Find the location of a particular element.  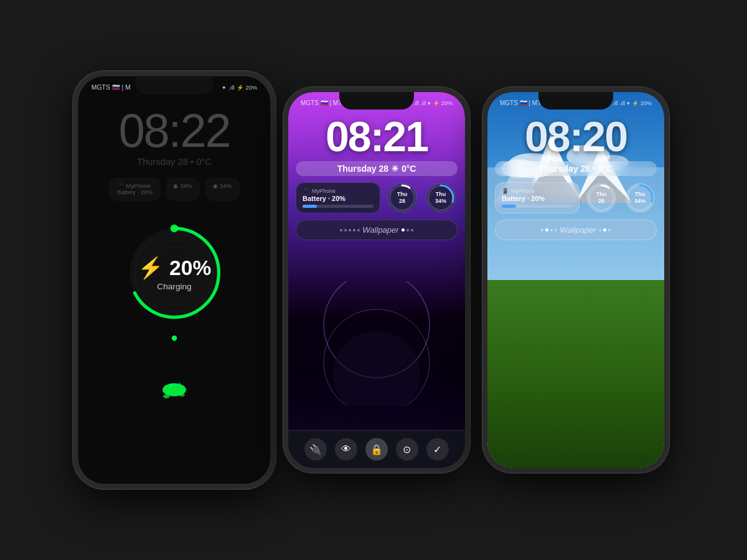

phone1-carrier: MGTS 🇷🇺 | M is located at coordinates (111, 88).